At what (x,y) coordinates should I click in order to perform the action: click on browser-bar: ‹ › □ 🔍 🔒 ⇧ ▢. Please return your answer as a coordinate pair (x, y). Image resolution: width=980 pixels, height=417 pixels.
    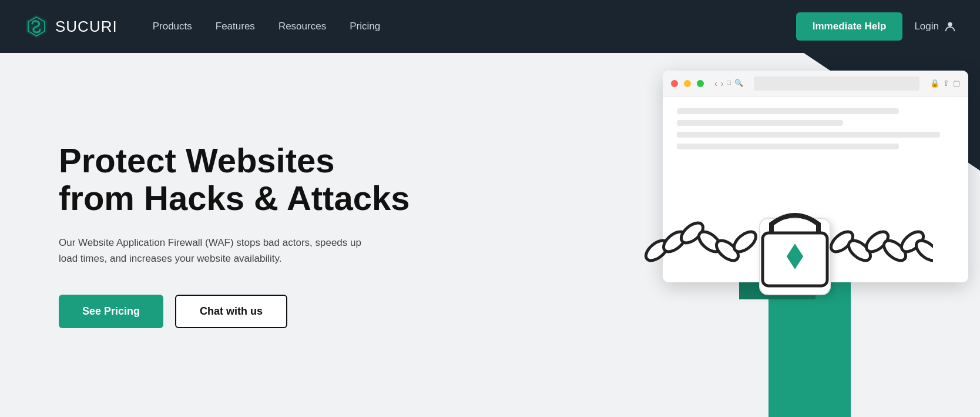
    Looking at the image, I should click on (815, 84).